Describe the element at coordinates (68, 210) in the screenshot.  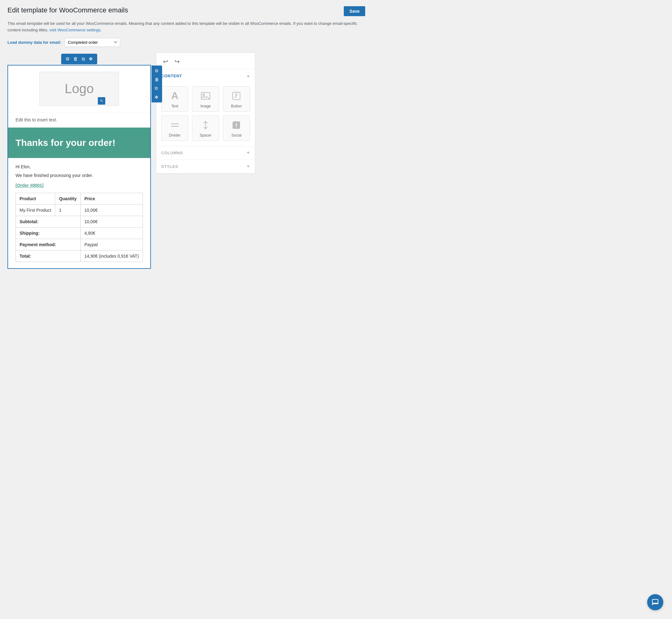
I see `product-qty: 1` at that location.